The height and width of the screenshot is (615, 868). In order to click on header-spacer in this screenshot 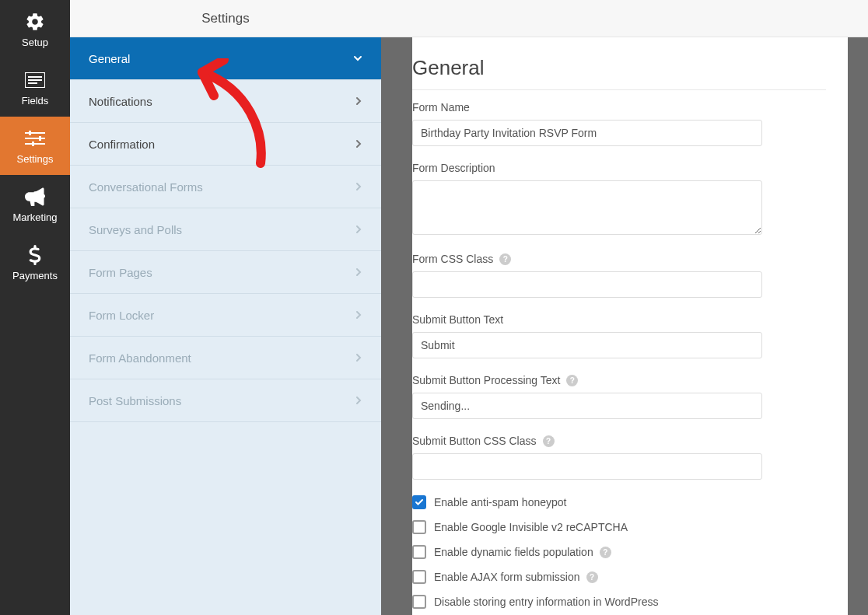, I will do `click(625, 19)`.